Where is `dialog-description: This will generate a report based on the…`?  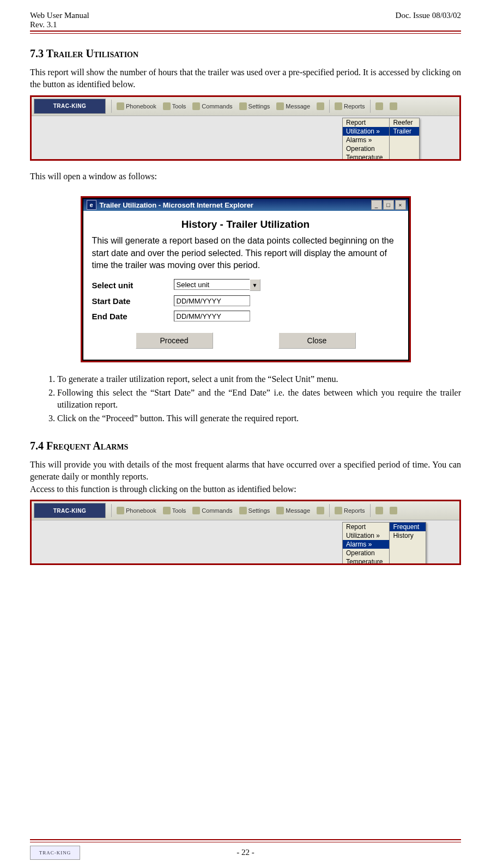
dialog-description: This will generate a report based on the… is located at coordinates (246, 253).